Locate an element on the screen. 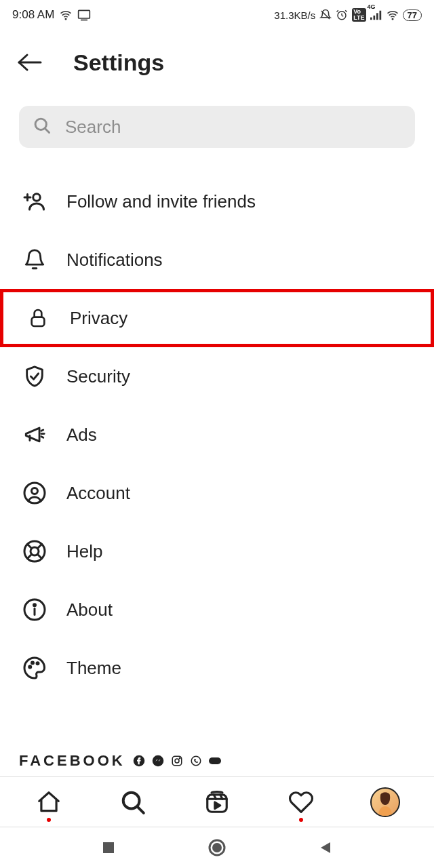 Image resolution: width=434 pixels, height=868 pixels. search-input is located at coordinates (233, 127).